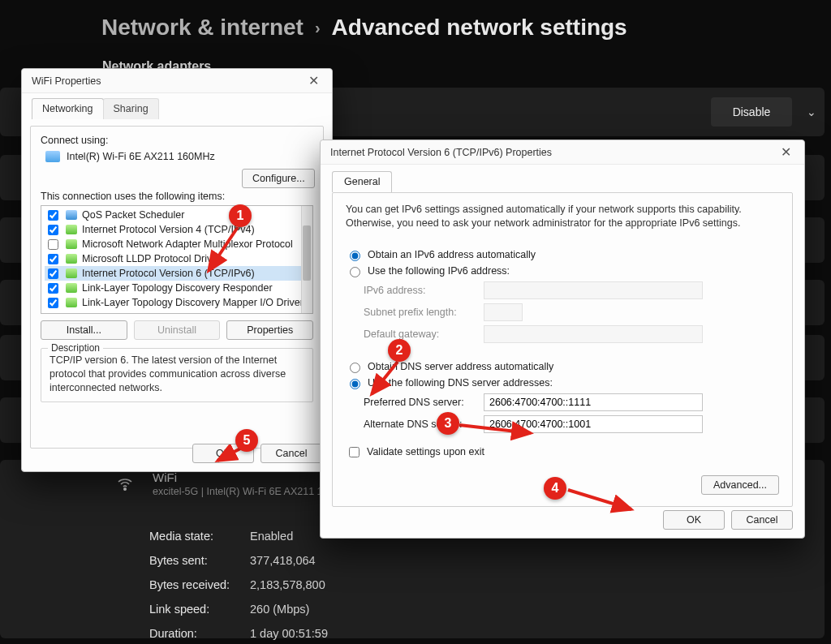  I want to click on stat-value: 377,418,064, so click(282, 560).